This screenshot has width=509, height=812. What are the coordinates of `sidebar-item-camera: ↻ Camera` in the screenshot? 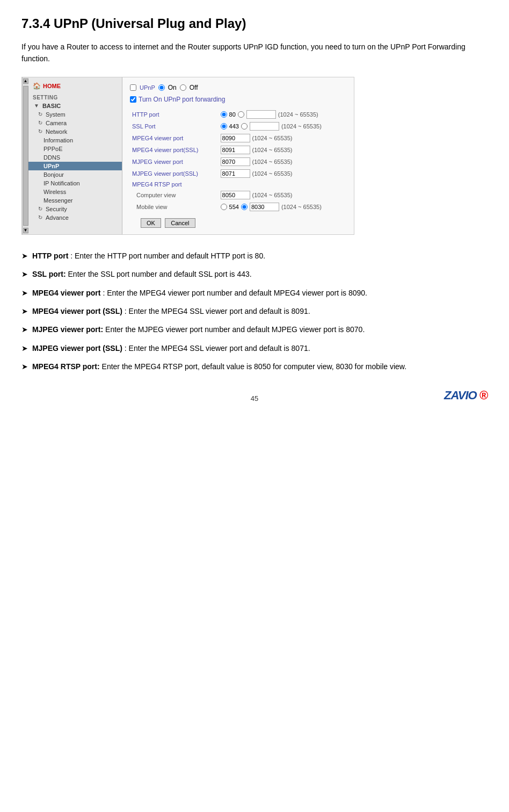 It's located at (75, 123).